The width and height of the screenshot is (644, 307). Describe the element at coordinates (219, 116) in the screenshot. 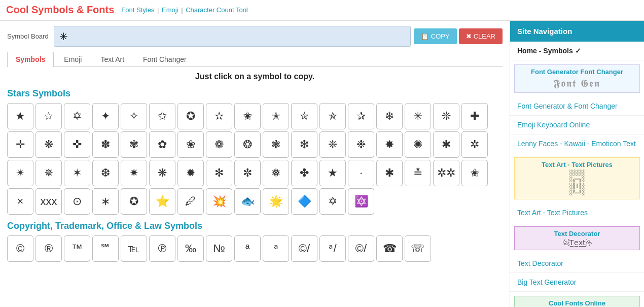

I see `symbol-cell: ✫` at that location.